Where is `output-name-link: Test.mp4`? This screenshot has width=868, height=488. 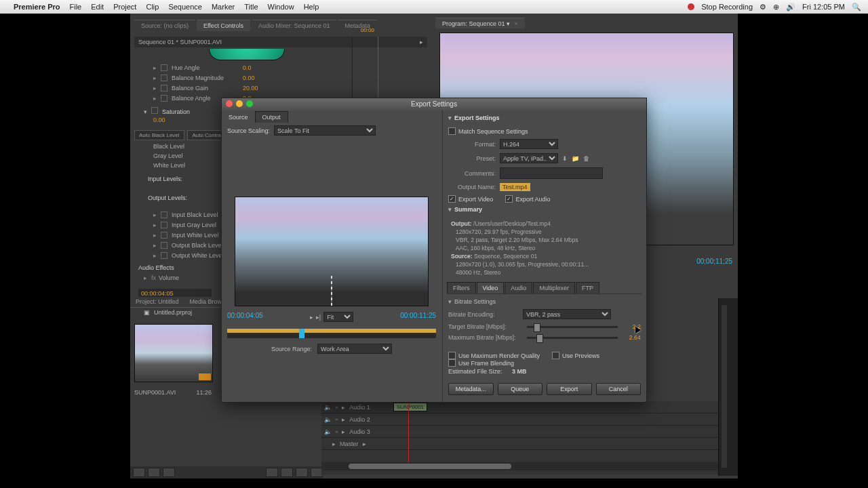 output-name-link: Test.mp4 is located at coordinates (515, 187).